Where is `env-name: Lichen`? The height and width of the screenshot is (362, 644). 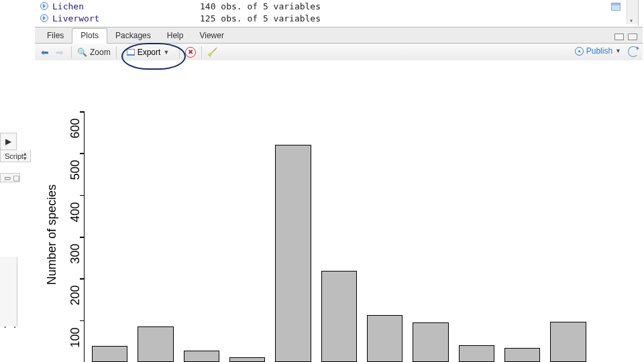
env-name: Lichen is located at coordinates (126, 7).